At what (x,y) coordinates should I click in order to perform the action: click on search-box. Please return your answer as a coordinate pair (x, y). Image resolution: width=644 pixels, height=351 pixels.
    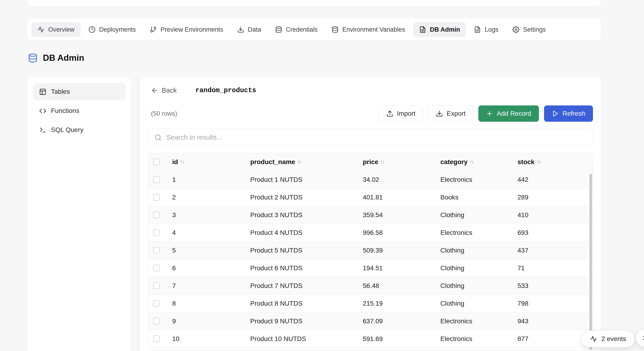
    Looking at the image, I should click on (370, 137).